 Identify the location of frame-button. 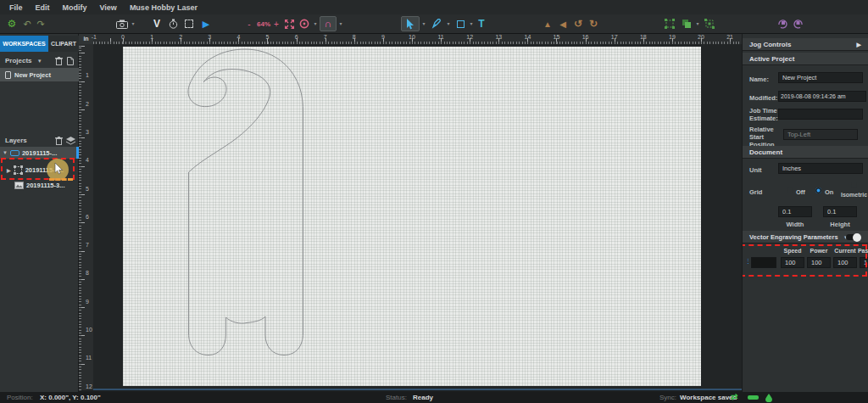
(189, 24).